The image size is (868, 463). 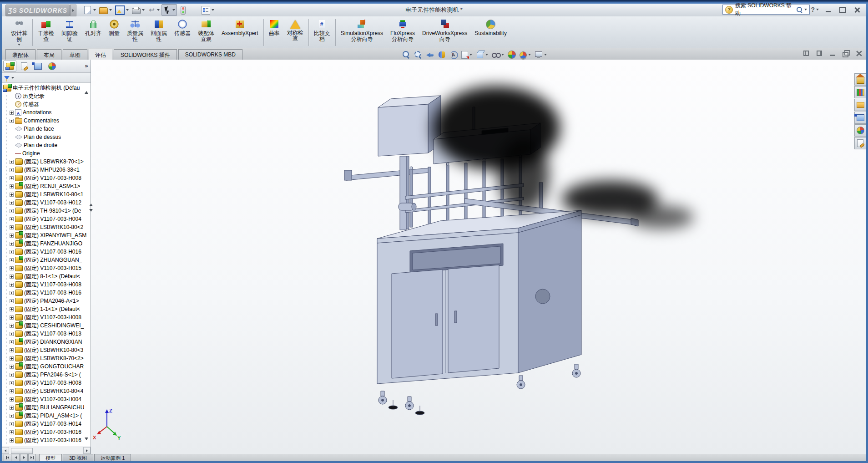 I want to click on curvature-button: 曲率, so click(x=274, y=33).